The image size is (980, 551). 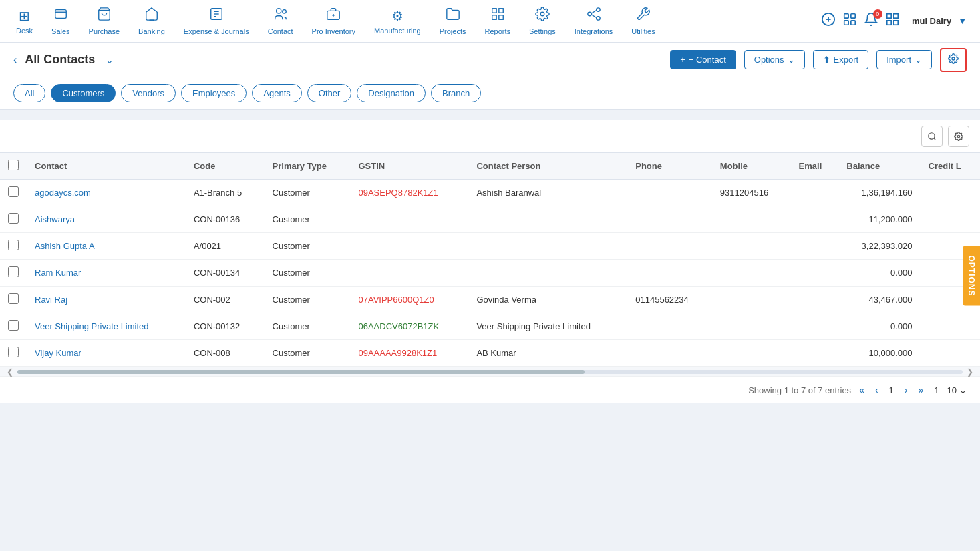 I want to click on filter-all: All, so click(x=29, y=94).